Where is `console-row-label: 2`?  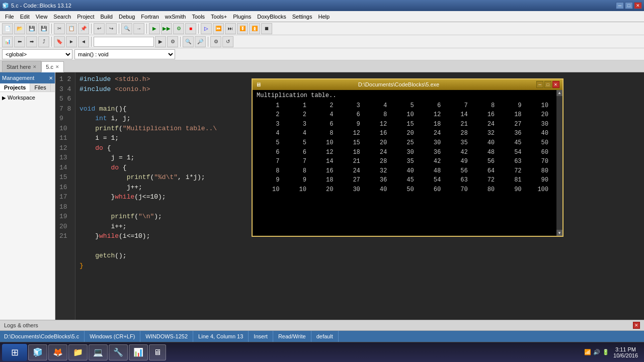 console-row-label: 2 is located at coordinates (270, 115).